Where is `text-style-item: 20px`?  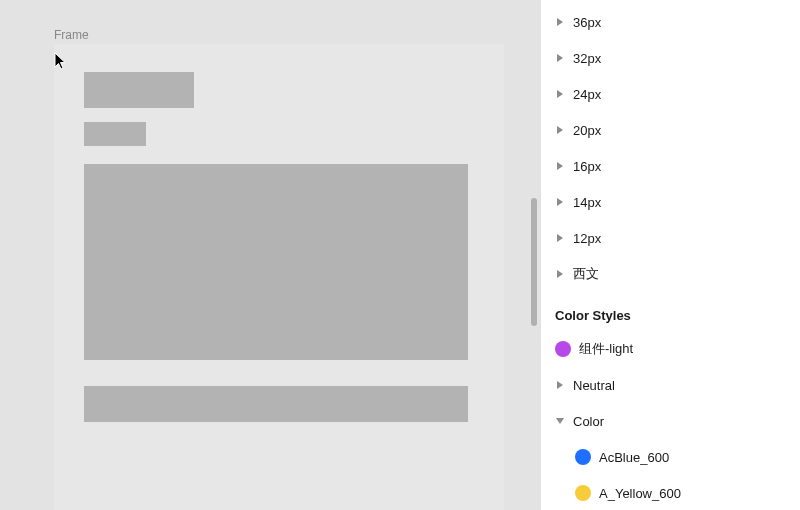
text-style-item: 20px is located at coordinates (678, 130).